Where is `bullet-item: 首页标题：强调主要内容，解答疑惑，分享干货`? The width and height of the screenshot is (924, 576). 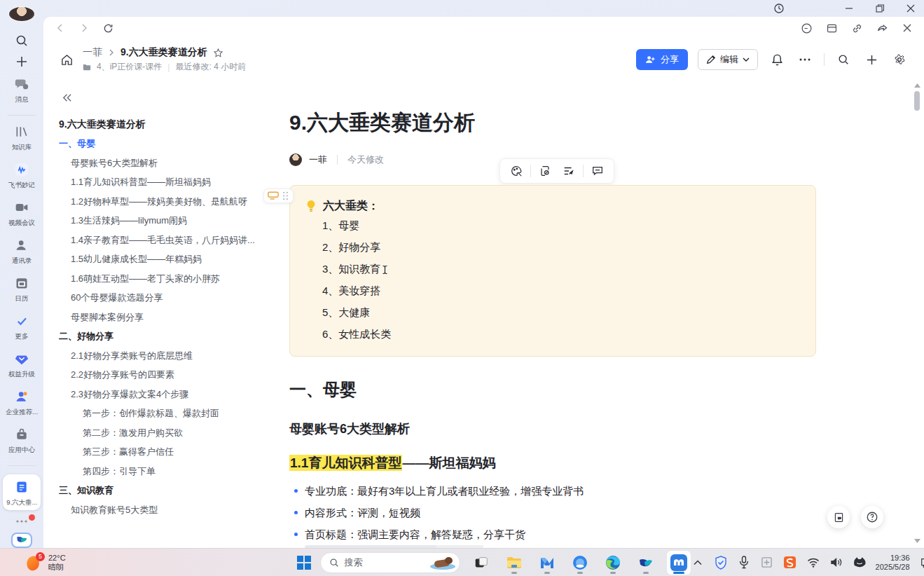
bullet-item: 首页标题：强调主要内容，解答疑惑，分享干货 is located at coordinates (553, 534).